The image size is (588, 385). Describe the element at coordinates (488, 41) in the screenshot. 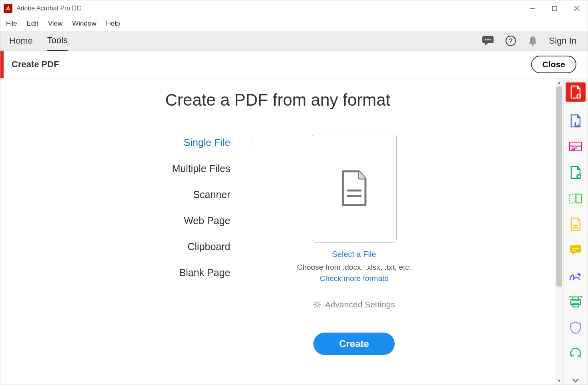

I see `speech-bubble-icon` at that location.